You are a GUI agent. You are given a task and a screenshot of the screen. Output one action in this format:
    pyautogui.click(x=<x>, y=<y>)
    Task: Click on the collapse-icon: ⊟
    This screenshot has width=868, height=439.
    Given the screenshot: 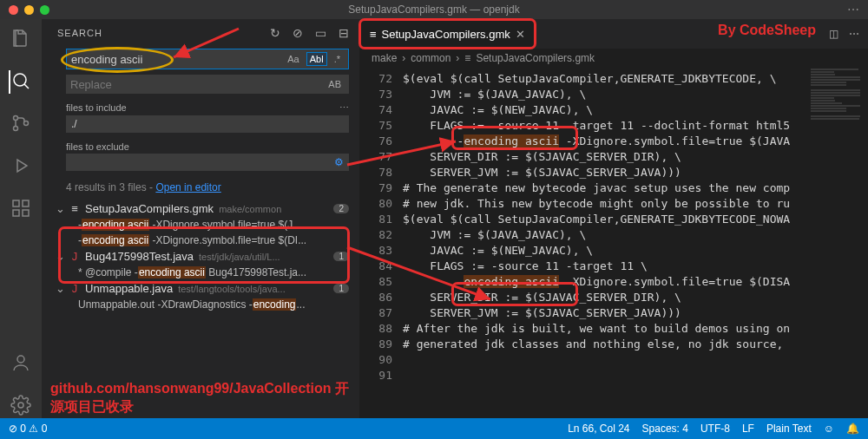 What is the action you would take?
    pyautogui.click(x=344, y=33)
    